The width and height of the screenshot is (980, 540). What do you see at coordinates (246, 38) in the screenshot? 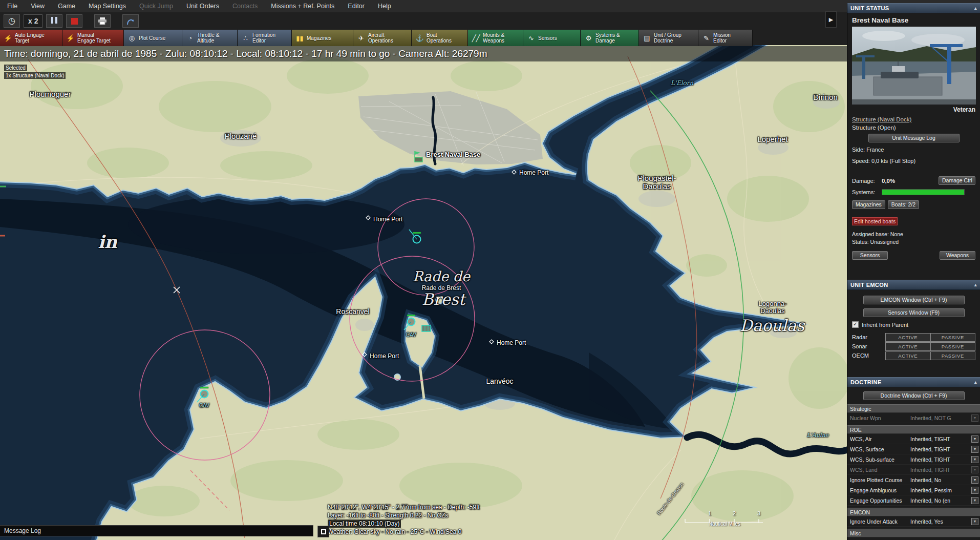
I see `formation-icon: ∴` at bounding box center [246, 38].